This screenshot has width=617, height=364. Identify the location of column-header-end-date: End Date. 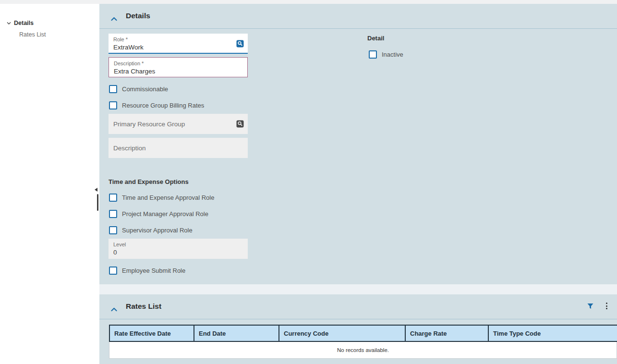
(237, 333).